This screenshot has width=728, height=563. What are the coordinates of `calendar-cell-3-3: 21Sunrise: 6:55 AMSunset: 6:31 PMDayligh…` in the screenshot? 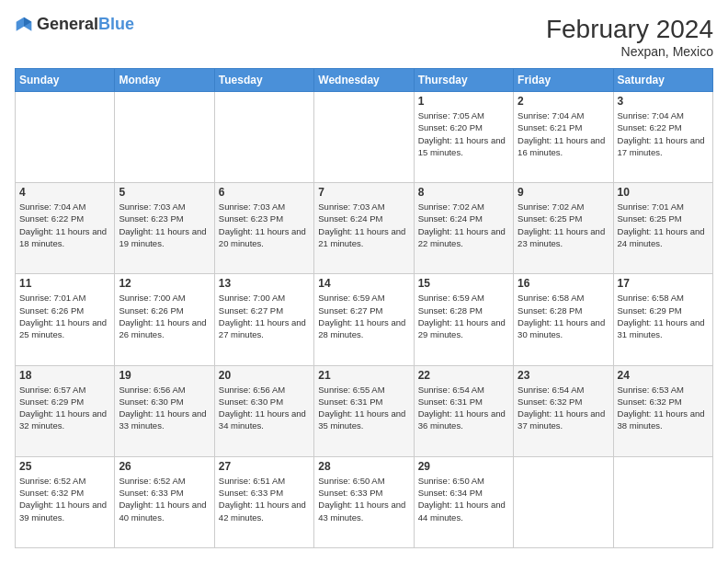 It's located at (364, 410).